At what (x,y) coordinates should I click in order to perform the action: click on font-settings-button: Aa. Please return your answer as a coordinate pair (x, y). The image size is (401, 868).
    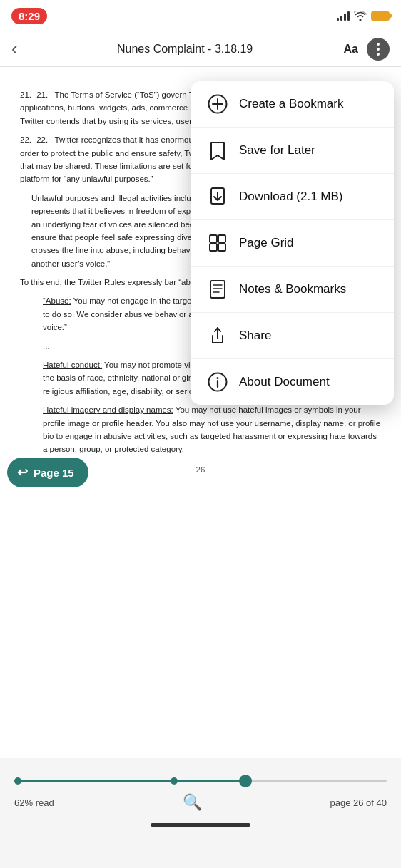
    Looking at the image, I should click on (351, 49).